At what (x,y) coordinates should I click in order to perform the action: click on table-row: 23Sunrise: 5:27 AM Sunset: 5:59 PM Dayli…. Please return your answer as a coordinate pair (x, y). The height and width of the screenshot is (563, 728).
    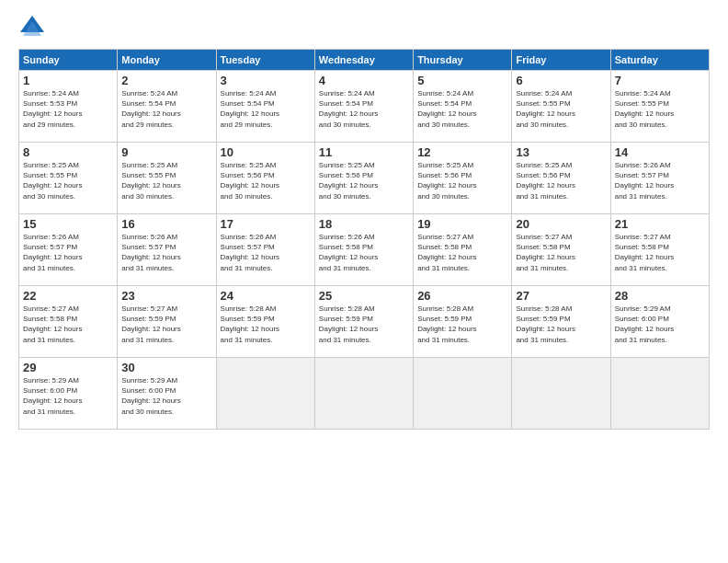
    Looking at the image, I should click on (167, 322).